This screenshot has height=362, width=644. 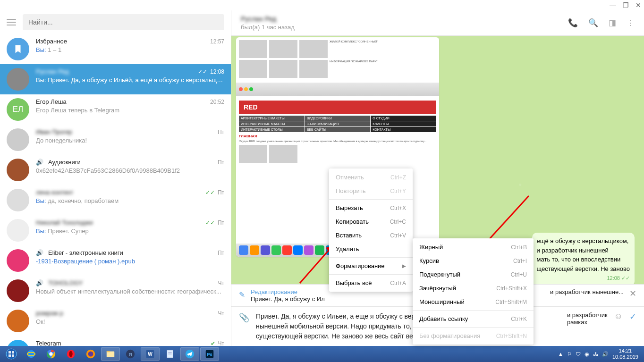 What do you see at coordinates (11, 354) in the screenshot?
I see `start-button` at bounding box center [11, 354].